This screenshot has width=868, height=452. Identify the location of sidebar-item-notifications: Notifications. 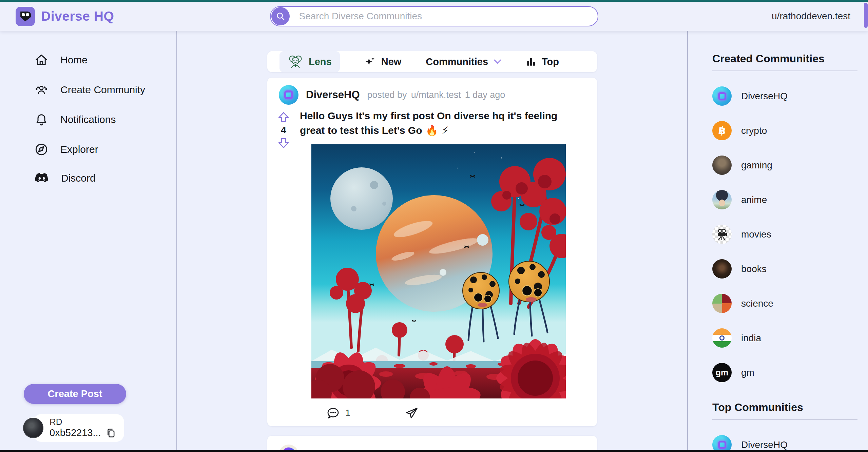
(105, 120).